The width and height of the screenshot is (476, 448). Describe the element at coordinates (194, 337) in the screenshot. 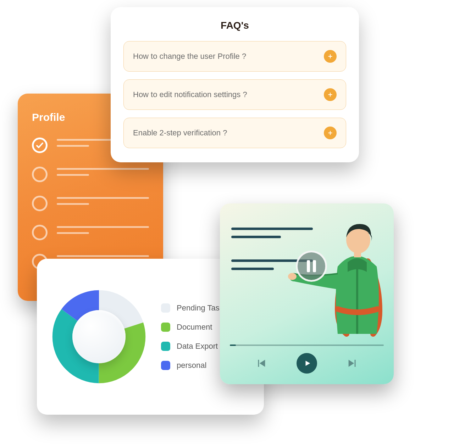

I see `storage-legend: Pending Tasks Document Data Export perso…` at that location.